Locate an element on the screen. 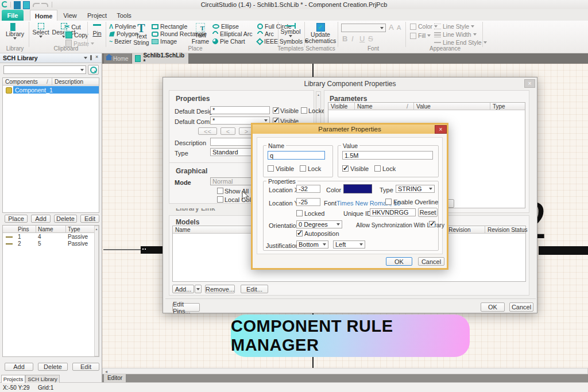  color-button: Color is located at coordinates (424, 26).